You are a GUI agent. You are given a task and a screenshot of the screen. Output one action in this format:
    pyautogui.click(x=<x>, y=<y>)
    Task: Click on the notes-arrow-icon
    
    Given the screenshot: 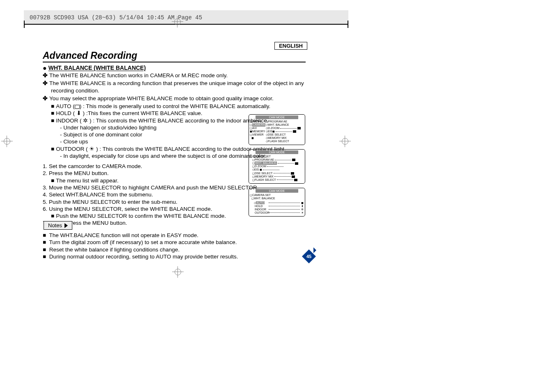 What is the action you would take?
    pyautogui.click(x=66, y=226)
    